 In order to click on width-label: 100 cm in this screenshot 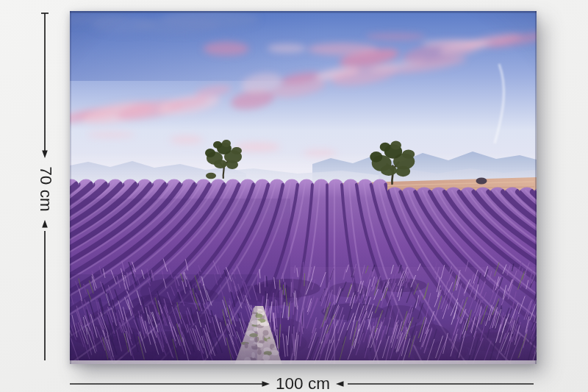, I will do `click(303, 383)`.